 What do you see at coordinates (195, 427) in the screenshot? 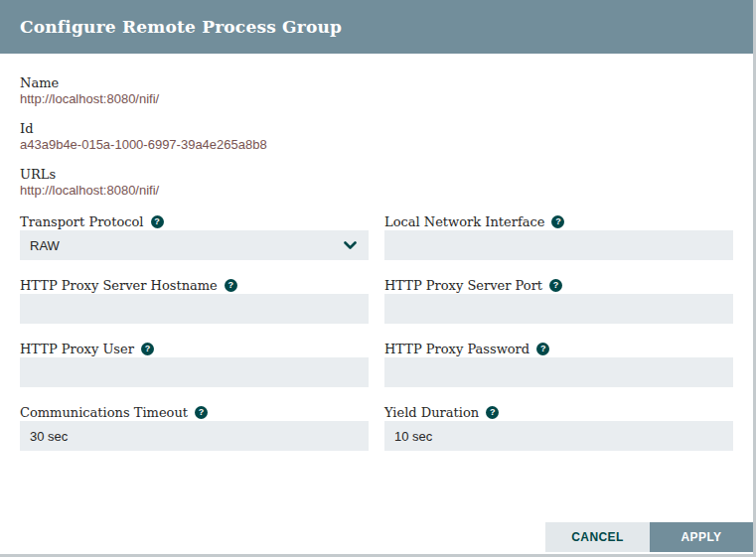
I see `communications-timeout-field: Communications Timeout ?` at bounding box center [195, 427].